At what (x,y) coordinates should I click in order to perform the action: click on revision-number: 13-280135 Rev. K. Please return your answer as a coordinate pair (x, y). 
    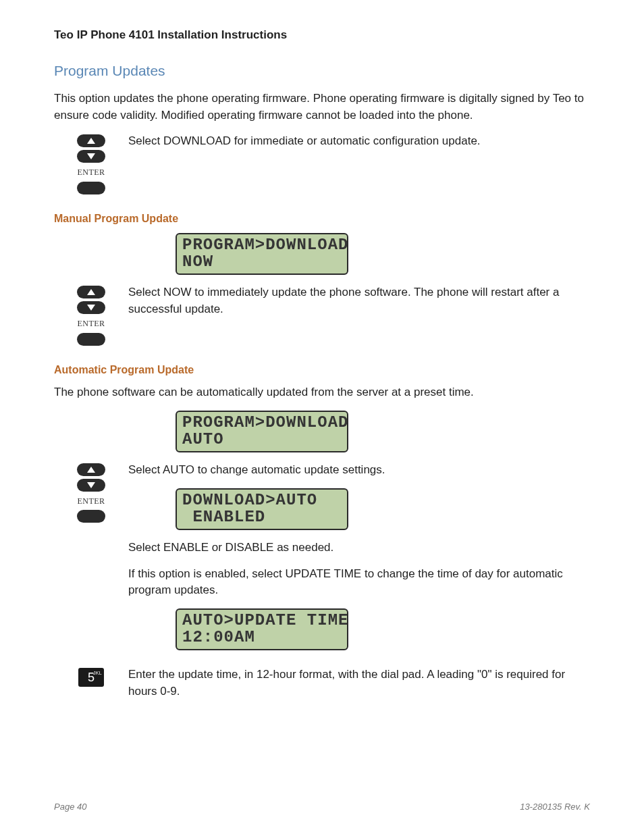
    Looking at the image, I should click on (555, 808).